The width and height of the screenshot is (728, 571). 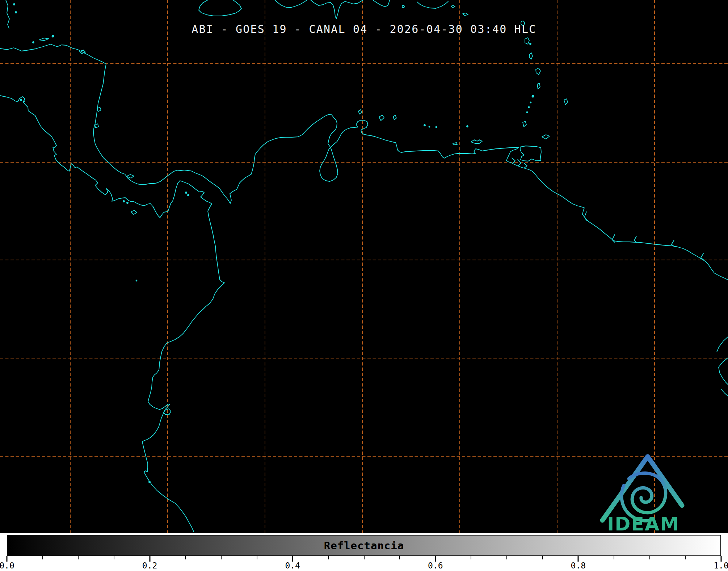 What do you see at coordinates (578, 566) in the screenshot?
I see `colorbar-tick-label: 0.8` at bounding box center [578, 566].